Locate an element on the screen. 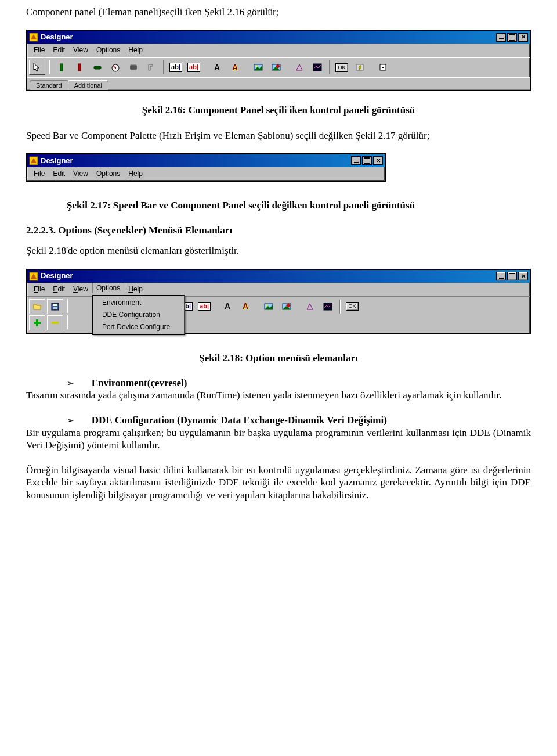  heading-2223: 2.2.2.3. Options (Seçenekler) Menüsü Ele… is located at coordinates (278, 230).